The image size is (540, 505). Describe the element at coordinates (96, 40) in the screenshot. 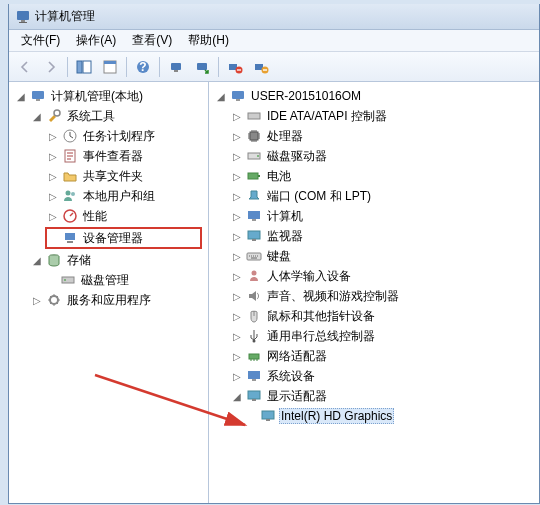

I see `menu-action: 操作(A)` at that location.